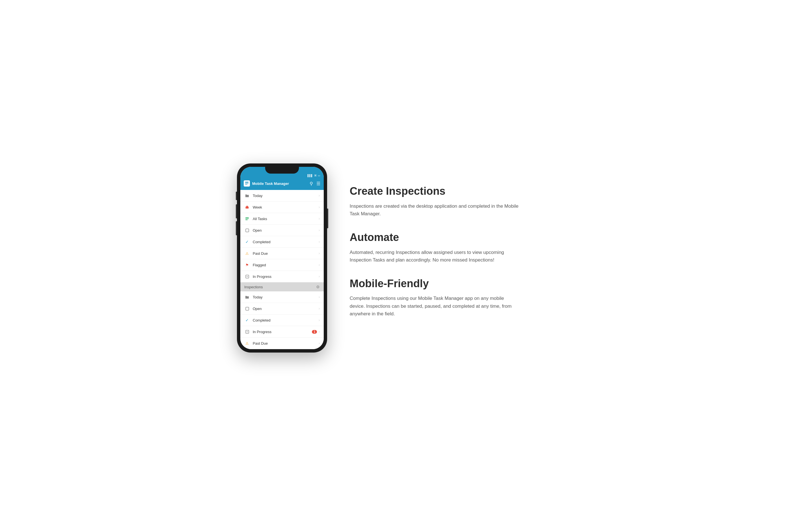 This screenshot has height=516, width=812. What do you see at coordinates (315, 183) in the screenshot?
I see `app-header-right: ⚲ ☰` at bounding box center [315, 183].